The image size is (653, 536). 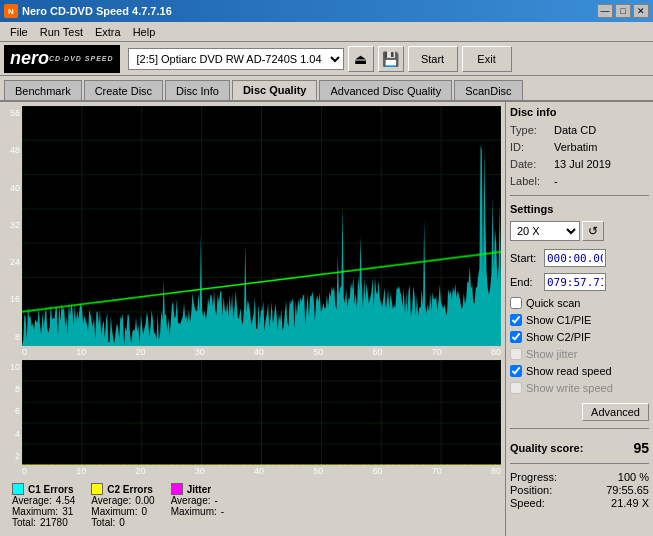 What do you see at coordinates (97, 11) in the screenshot?
I see `title-text: Nero CD-DVD Speed 4.7.7.16` at bounding box center [97, 11].